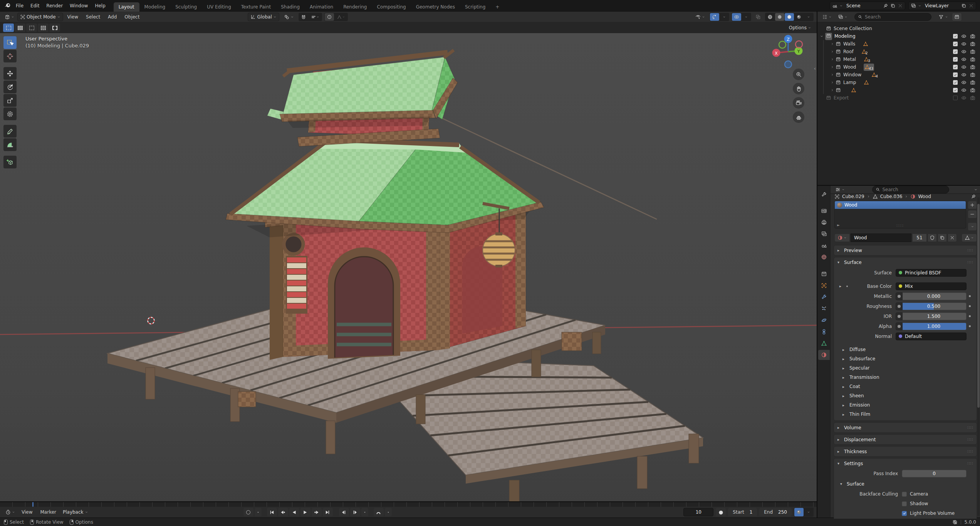 The height and width of the screenshot is (526, 980). What do you see at coordinates (972, 214) in the screenshot?
I see `remove-slot-button` at bounding box center [972, 214].